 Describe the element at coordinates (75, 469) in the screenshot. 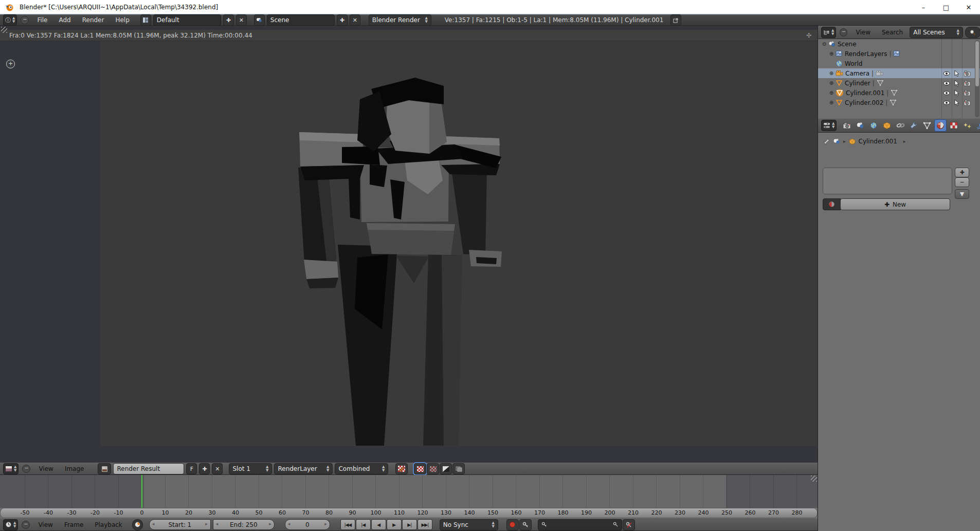

I see `menu-image: Image` at that location.